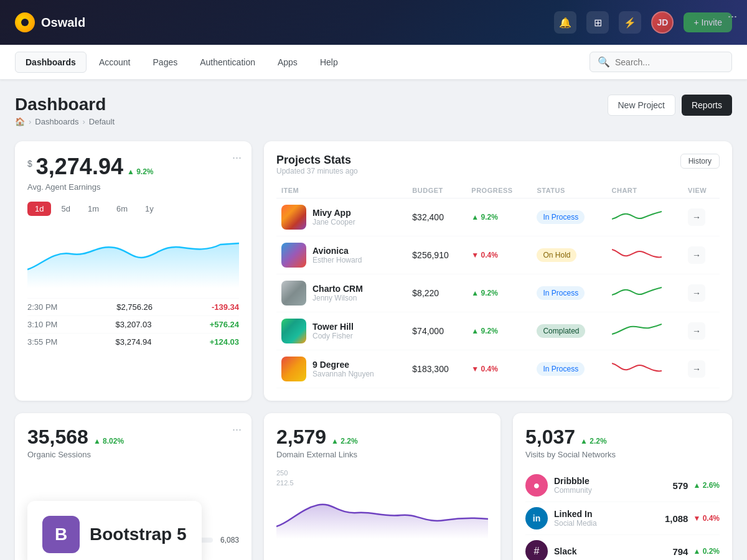  What do you see at coordinates (697, 293) in the screenshot?
I see `view-button-charto: →` at bounding box center [697, 293].